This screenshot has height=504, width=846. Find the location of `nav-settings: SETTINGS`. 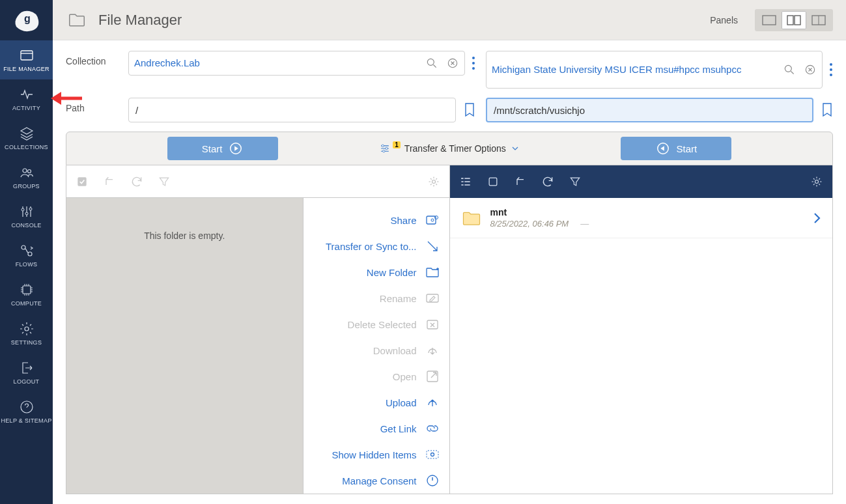

nav-settings: SETTINGS is located at coordinates (26, 333).